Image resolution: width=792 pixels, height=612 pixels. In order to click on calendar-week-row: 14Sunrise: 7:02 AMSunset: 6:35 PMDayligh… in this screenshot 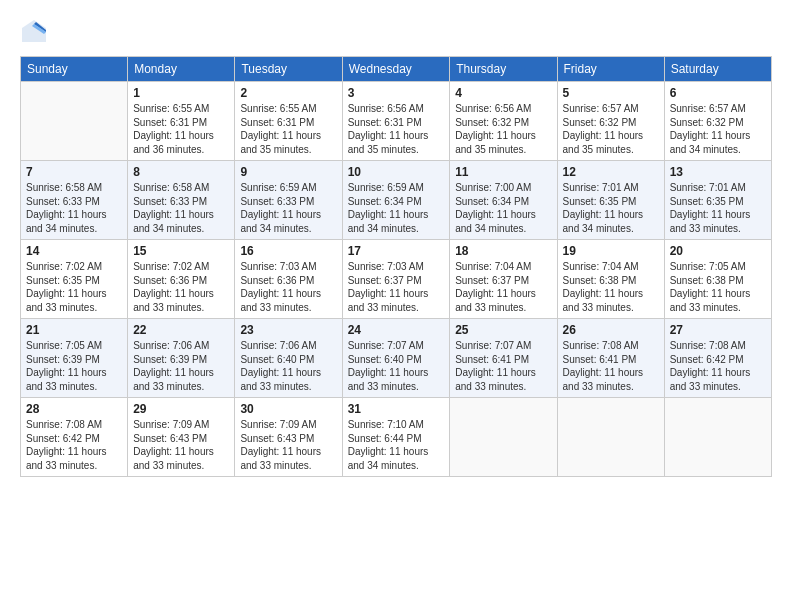, I will do `click(396, 280)`.